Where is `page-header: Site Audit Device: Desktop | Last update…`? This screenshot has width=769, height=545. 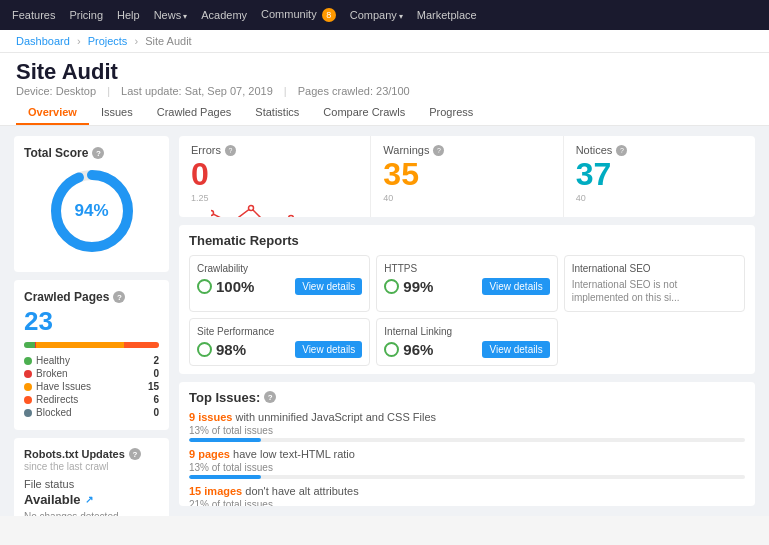
page-header: Site Audit Device: Desktop | Last update… is located at coordinates (384, 90).